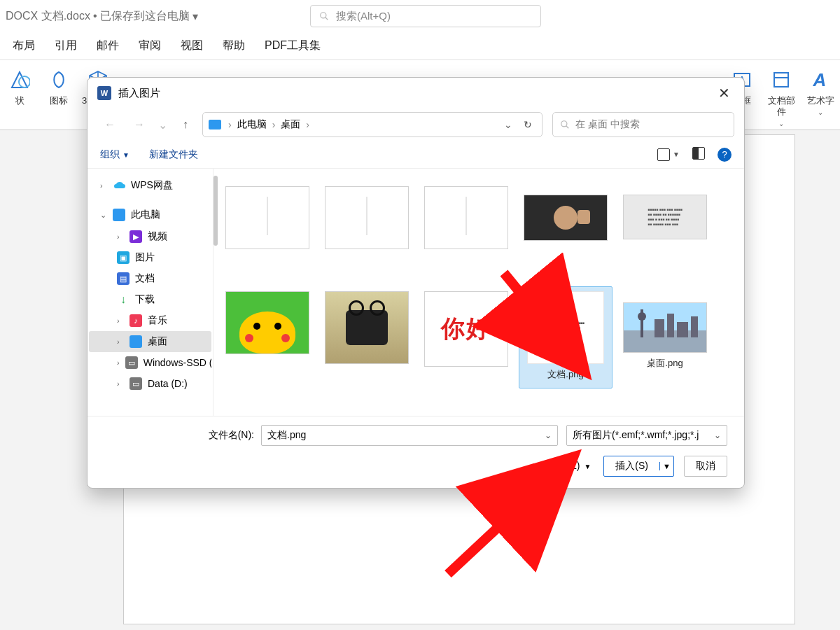 Image resolution: width=840 pixels, height=630 pixels. Describe the element at coordinates (566, 337) in the screenshot. I see `file-item-selected: ■■■■■(Ctrl+V)■■■■■■■1. ■■■■■■■■■■■■■■2. …` at that location.